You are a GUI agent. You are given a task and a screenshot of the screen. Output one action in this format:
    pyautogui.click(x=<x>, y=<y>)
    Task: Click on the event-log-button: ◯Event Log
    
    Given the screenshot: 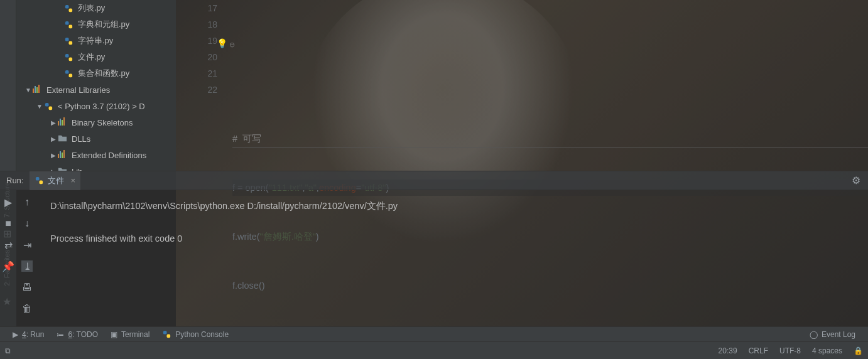 What is the action you would take?
    pyautogui.click(x=833, y=335)
    